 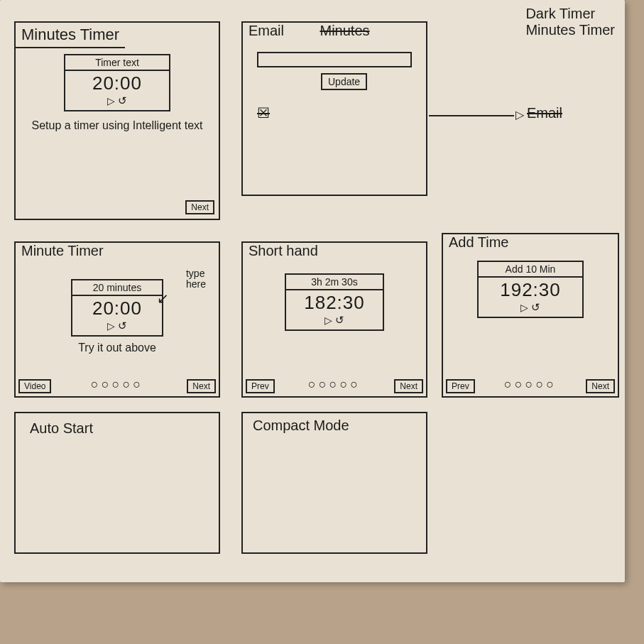 What do you see at coordinates (117, 125) in the screenshot?
I see `panel-caption: Setup a timer using Intelligent text` at bounding box center [117, 125].